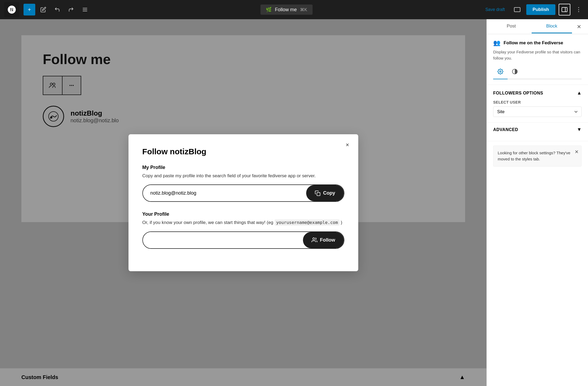  Describe the element at coordinates (518, 93) in the screenshot. I see `followers-options-title: Followers Options` at that location.